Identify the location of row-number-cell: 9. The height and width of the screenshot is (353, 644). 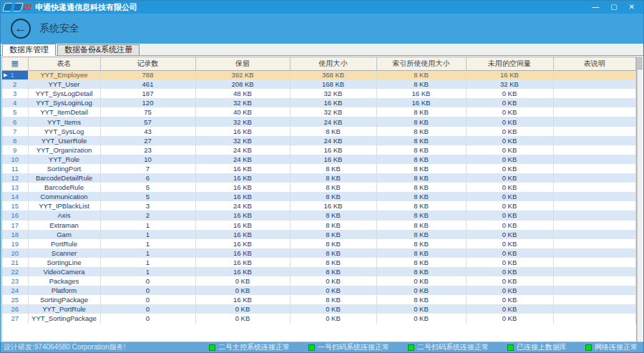
(15, 150).